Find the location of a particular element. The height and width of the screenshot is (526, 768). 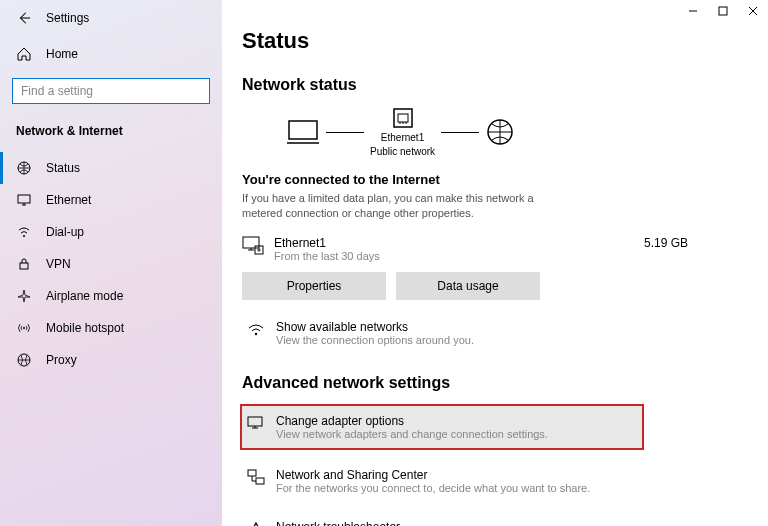

page-title: Status is located at coordinates (495, 41).